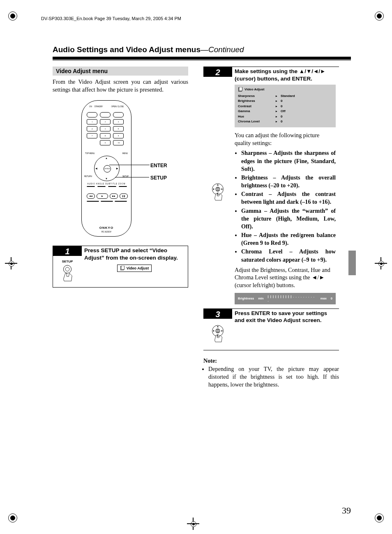  I want to click on thumb-tab, so click(352, 263).